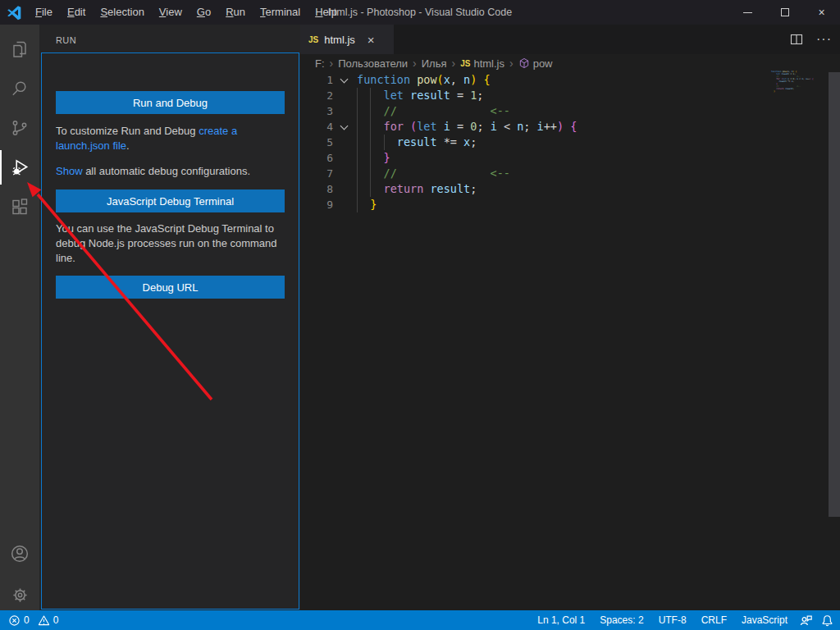 The image size is (840, 630). Describe the element at coordinates (372, 64) in the screenshot. I see `breadcrumb-label: Пользователи` at that location.